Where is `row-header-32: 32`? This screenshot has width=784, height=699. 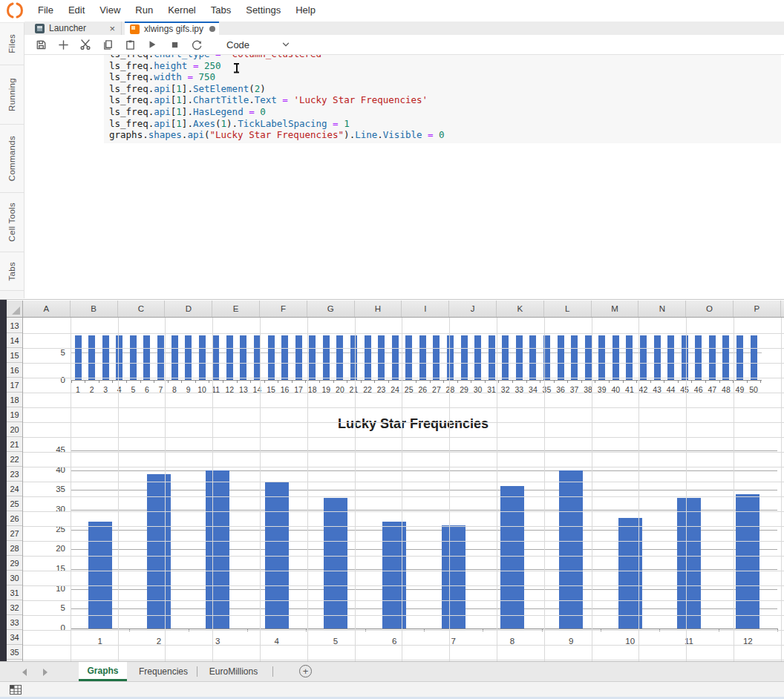 row-header-32: 32 is located at coordinates (15, 608).